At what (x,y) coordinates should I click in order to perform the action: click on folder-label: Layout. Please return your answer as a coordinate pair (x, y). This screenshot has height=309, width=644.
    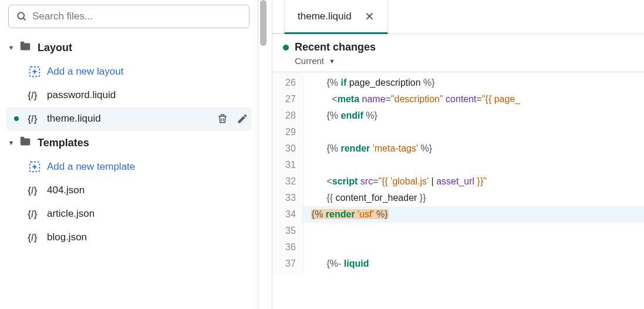
    Looking at the image, I should click on (55, 48).